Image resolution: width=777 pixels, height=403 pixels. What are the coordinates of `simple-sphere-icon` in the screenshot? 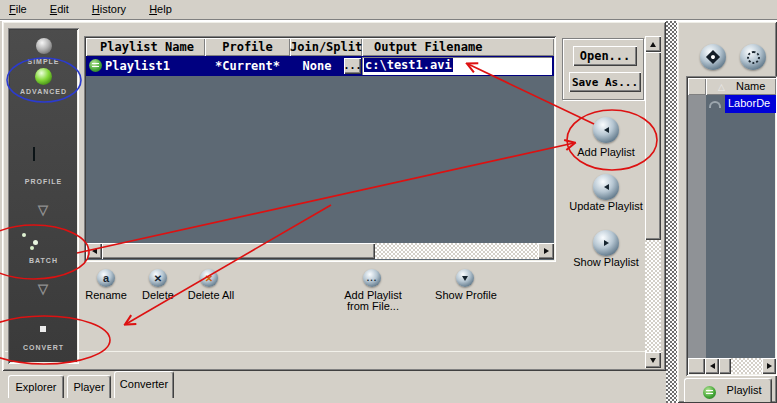 It's located at (44, 46).